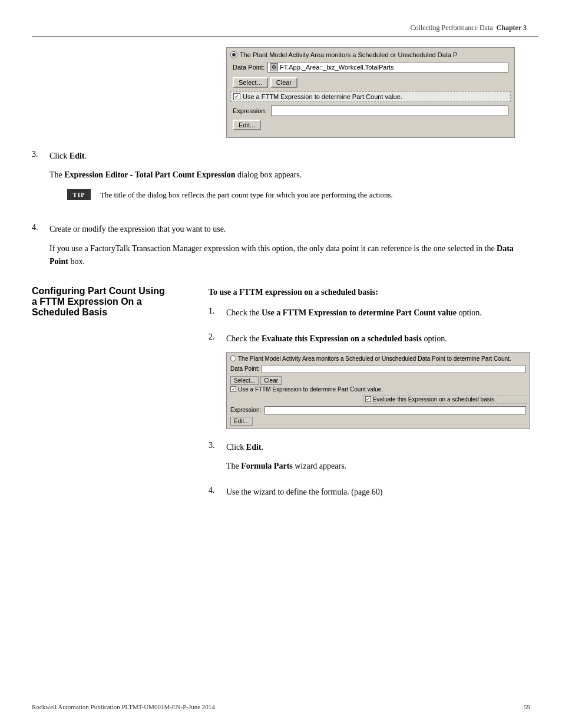 The image size is (562, 728). Describe the element at coordinates (378, 93) in the screenshot. I see `dialog1-container: The Plant Model Activity Area monitors a…` at that location.